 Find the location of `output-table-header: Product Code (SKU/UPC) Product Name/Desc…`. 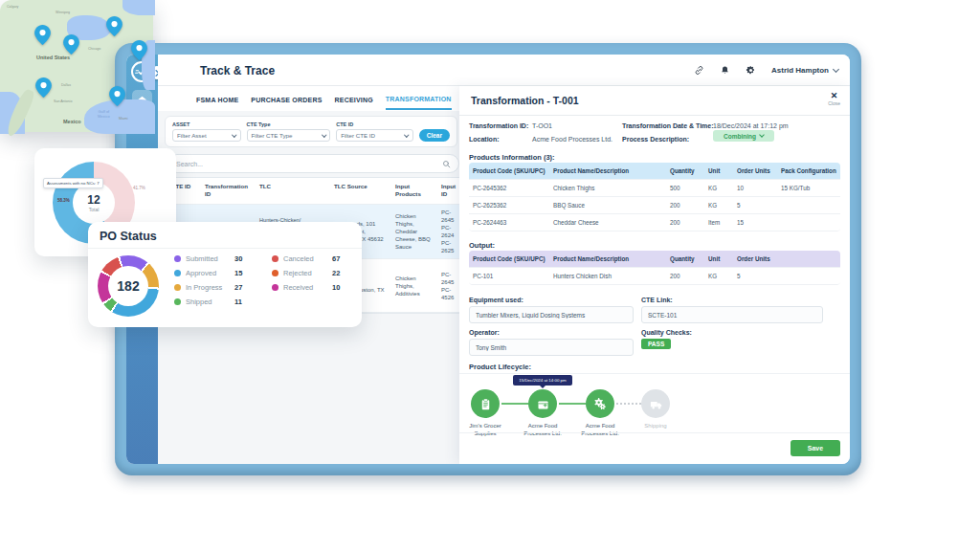

output-table-header: Product Code (SKU/UPC) Product Name/Desc… is located at coordinates (655, 258).